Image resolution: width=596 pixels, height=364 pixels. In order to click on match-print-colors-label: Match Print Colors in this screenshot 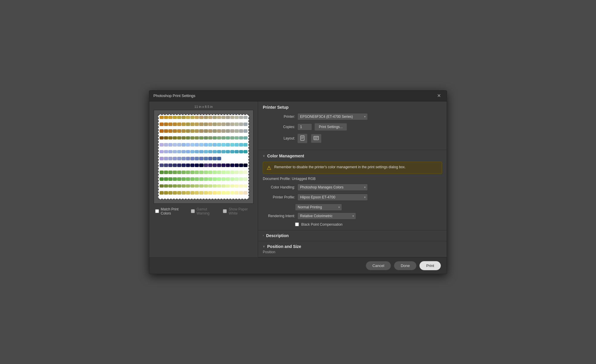, I will do `click(170, 211)`.